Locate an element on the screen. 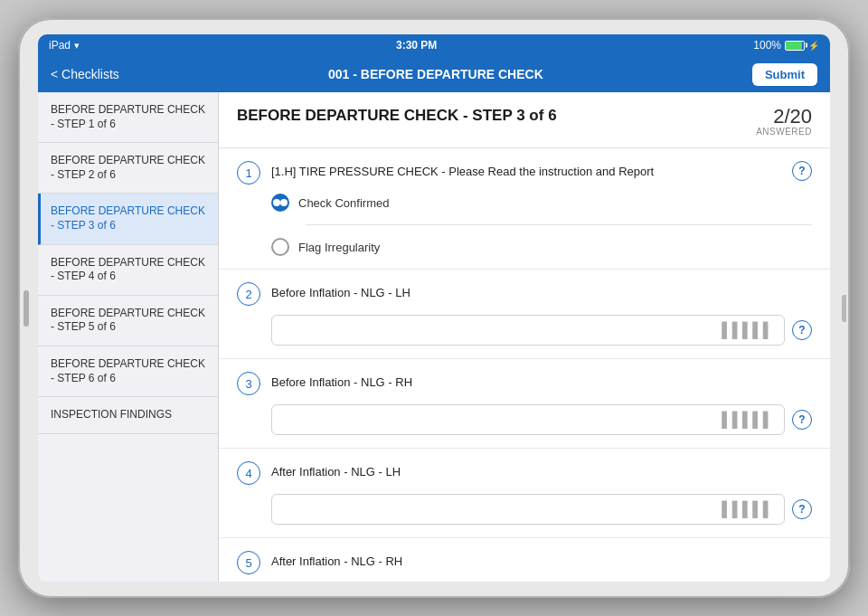 The height and width of the screenshot is (616, 868). battery-icon is located at coordinates (795, 45).